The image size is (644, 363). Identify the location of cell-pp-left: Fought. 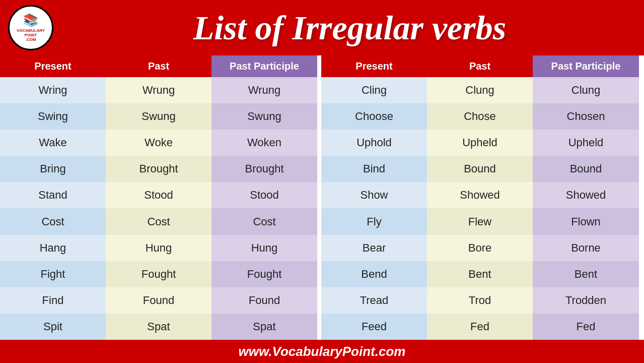
(264, 274).